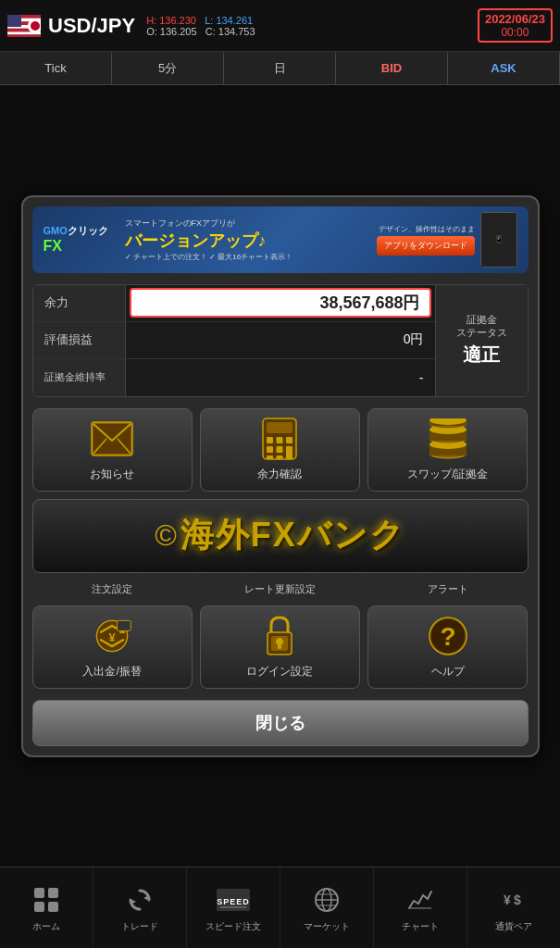 The image size is (560, 948). I want to click on header: USD/JPY H: 136.230 L: 134.261 O: 136.205…, so click(280, 26).